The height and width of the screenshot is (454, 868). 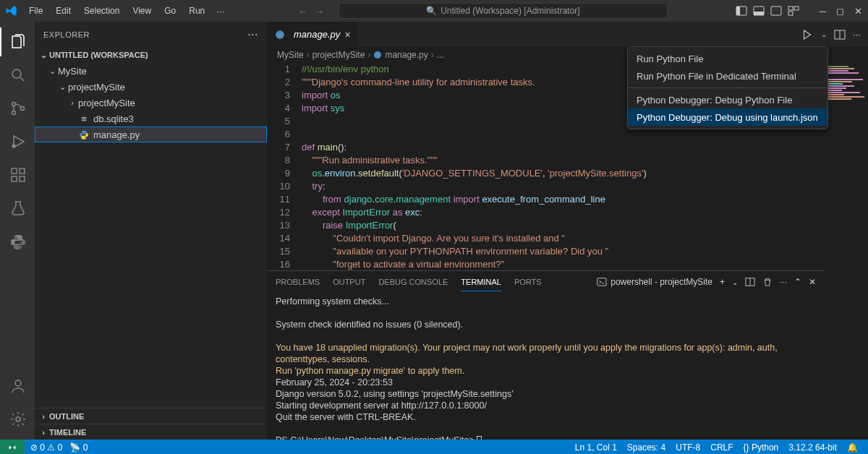 What do you see at coordinates (858, 12) in the screenshot?
I see `close-window-icon: ✕` at bounding box center [858, 12].